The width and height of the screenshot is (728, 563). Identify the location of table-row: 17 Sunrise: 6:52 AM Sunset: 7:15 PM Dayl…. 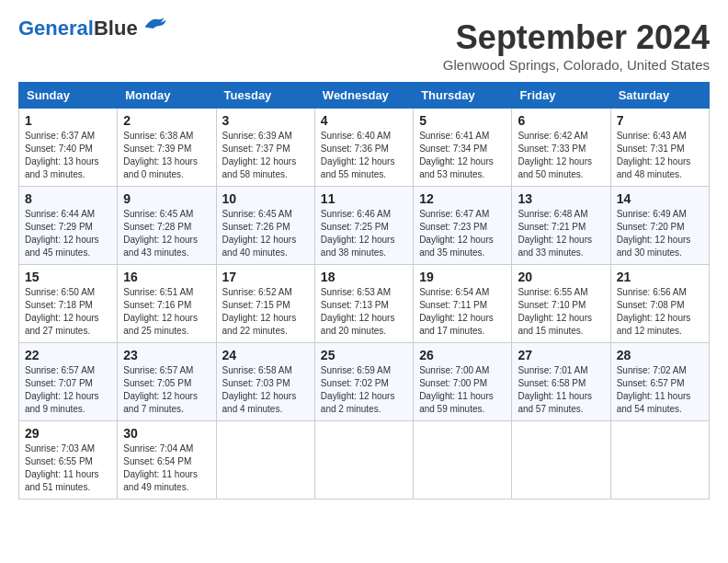
(265, 304).